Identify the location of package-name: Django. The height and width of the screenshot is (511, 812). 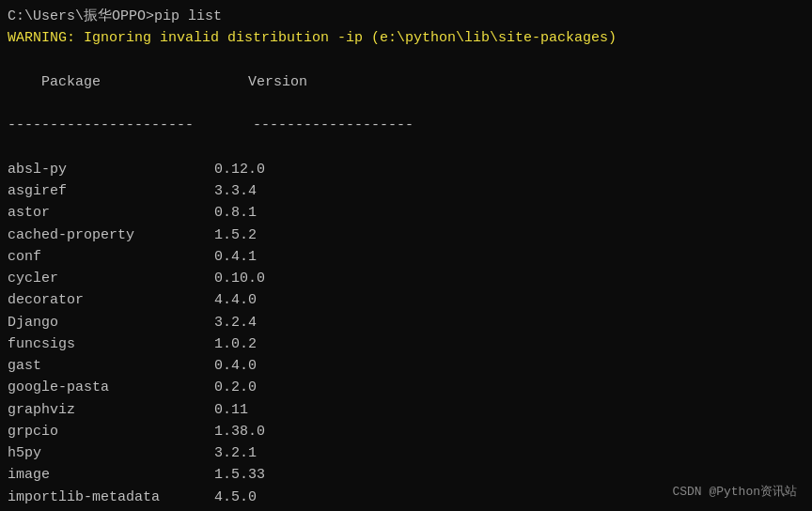
(111, 323).